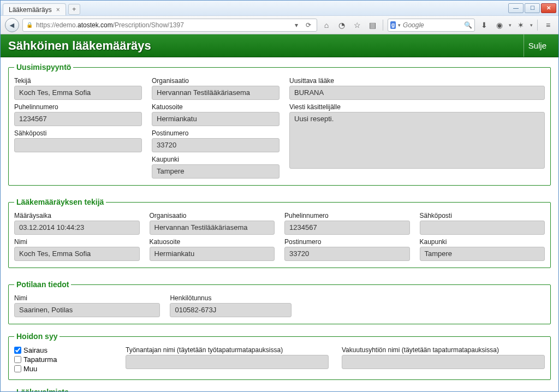 The height and width of the screenshot is (392, 559). What do you see at coordinates (110, 25) in the screenshot?
I see `url-text: https://edemo.atostek.com/Prescription/S…` at bounding box center [110, 25].